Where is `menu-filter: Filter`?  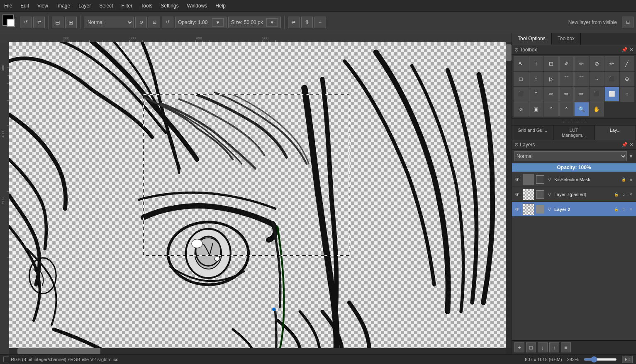
menu-filter: Filter is located at coordinates (127, 6).